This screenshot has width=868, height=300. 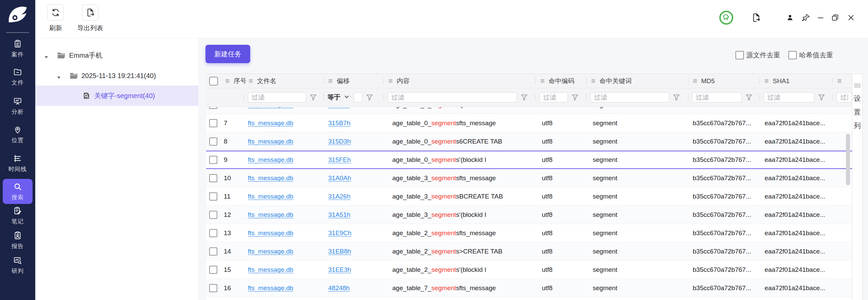 I want to click on refresh-icon, so click(x=56, y=13).